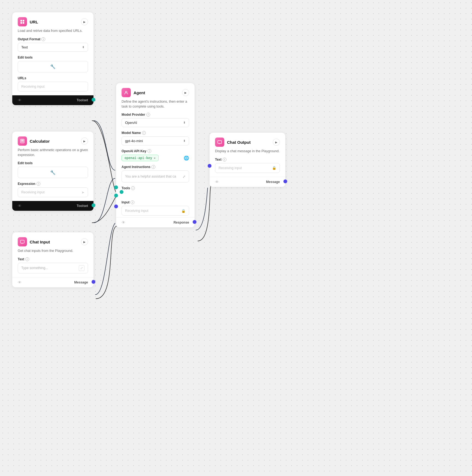  I want to click on chat-output-title: Chat Output, so click(239, 142).